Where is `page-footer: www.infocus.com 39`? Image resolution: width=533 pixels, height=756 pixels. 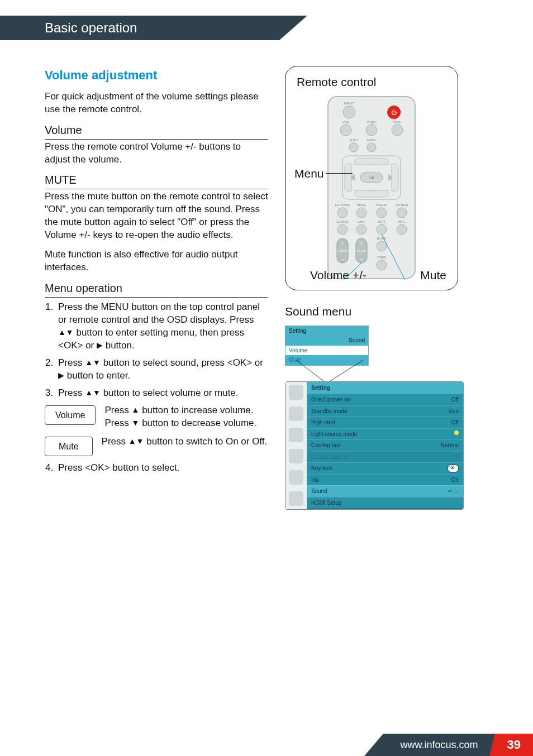
page-footer: www.infocus.com 39 is located at coordinates (266, 745).